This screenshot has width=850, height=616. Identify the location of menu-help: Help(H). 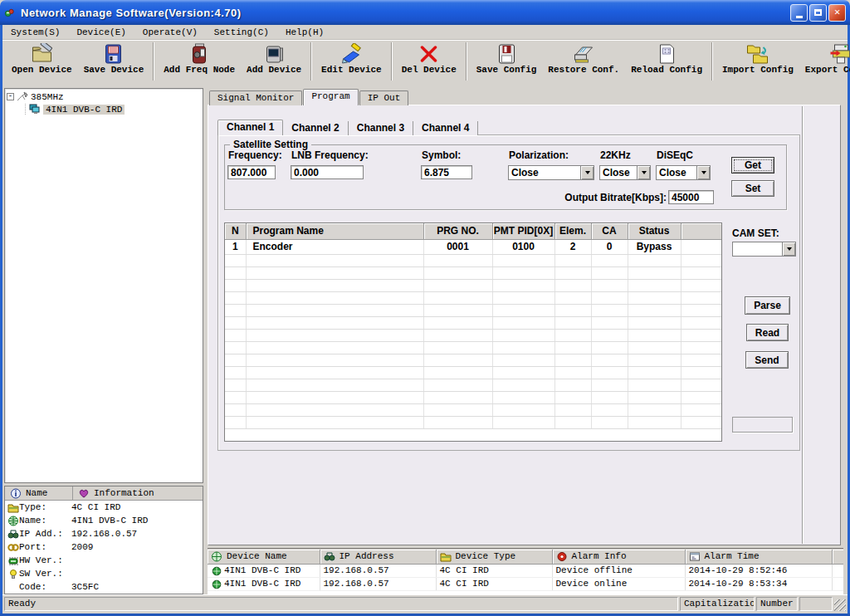
(305, 32).